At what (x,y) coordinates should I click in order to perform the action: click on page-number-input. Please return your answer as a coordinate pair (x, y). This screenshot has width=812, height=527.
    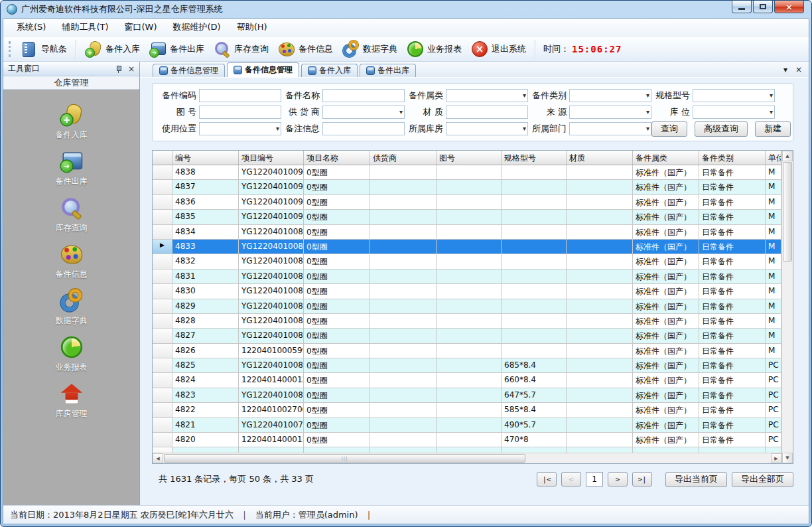
    Looking at the image, I should click on (594, 479).